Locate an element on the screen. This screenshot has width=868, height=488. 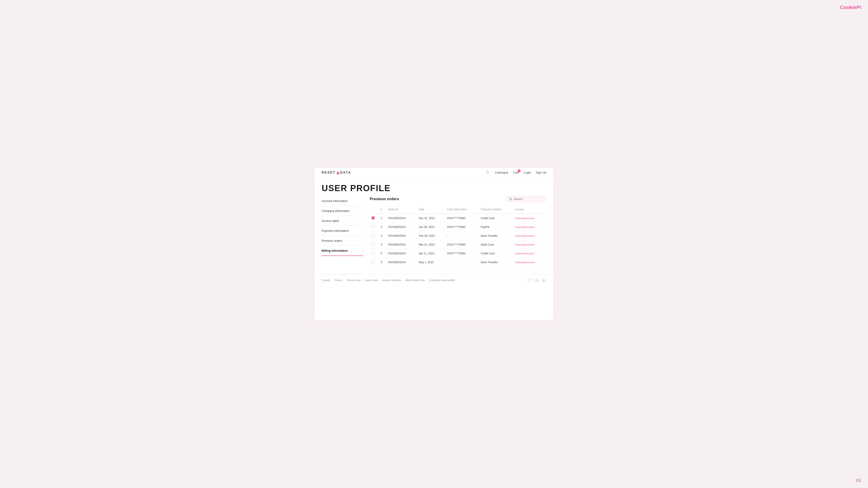
footer-link-contact: Contact is located at coordinates (326, 280).